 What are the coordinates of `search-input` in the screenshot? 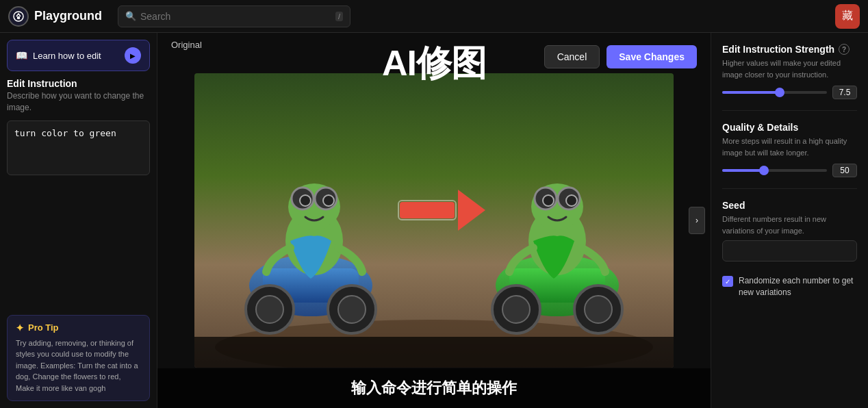 It's located at (235, 16).